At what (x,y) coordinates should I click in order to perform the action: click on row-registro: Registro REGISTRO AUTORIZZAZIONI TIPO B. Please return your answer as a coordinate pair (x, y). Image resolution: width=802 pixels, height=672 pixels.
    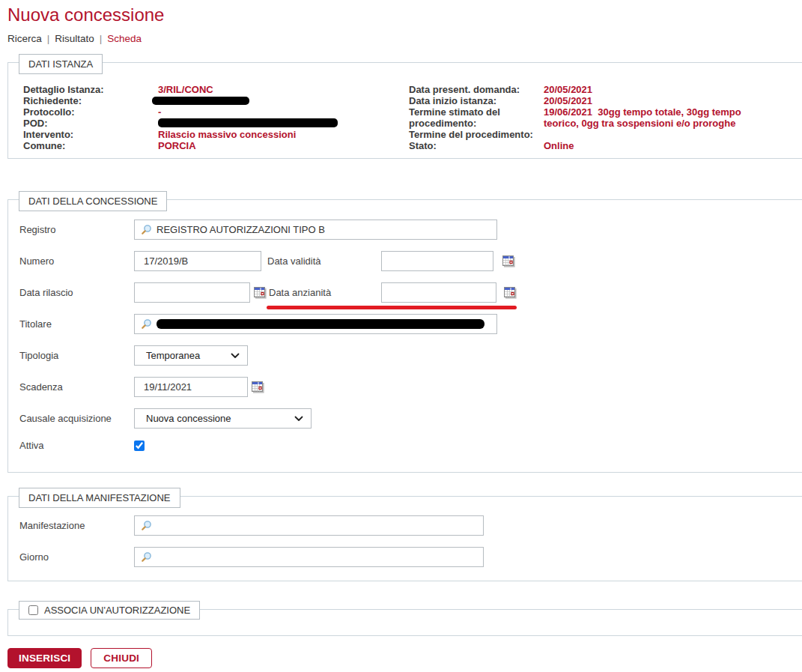
    Looking at the image, I should click on (410, 229).